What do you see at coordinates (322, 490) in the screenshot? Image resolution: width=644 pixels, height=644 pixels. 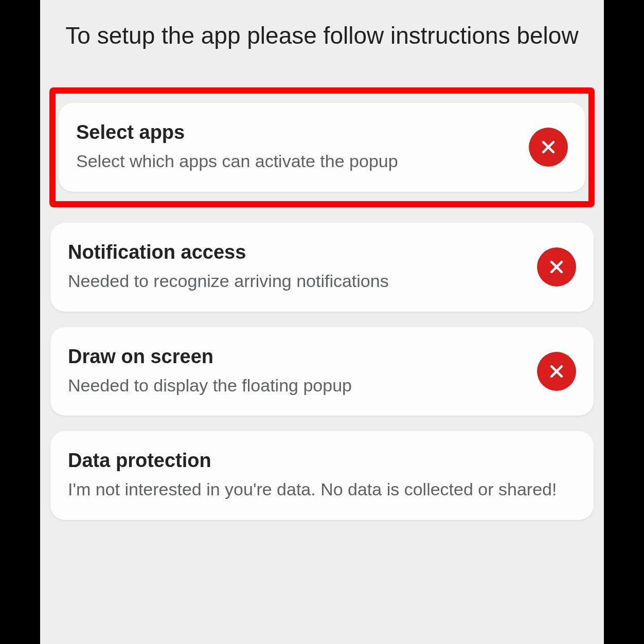 I see `card-subtitle: I'm not interested in you're data. No da…` at bounding box center [322, 490].